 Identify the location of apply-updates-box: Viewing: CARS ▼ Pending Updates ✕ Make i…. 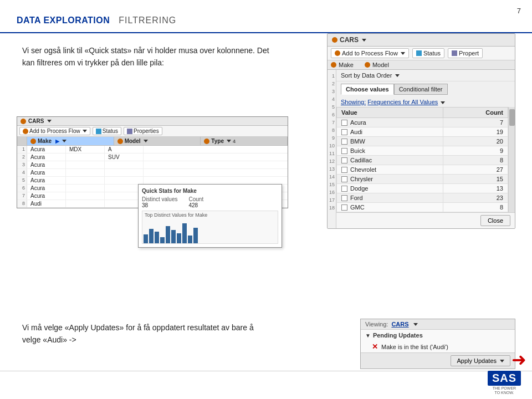
(438, 344).